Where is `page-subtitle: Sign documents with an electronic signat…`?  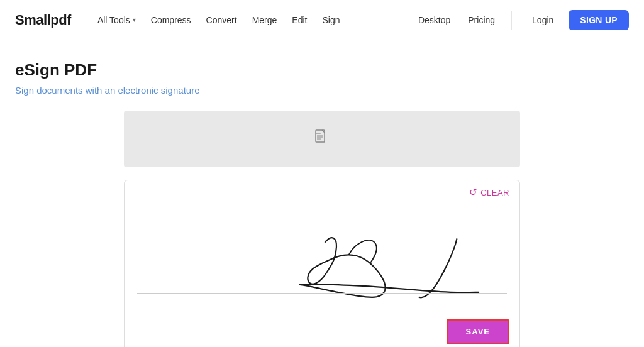 page-subtitle: Sign documents with an electronic signat… is located at coordinates (322, 91).